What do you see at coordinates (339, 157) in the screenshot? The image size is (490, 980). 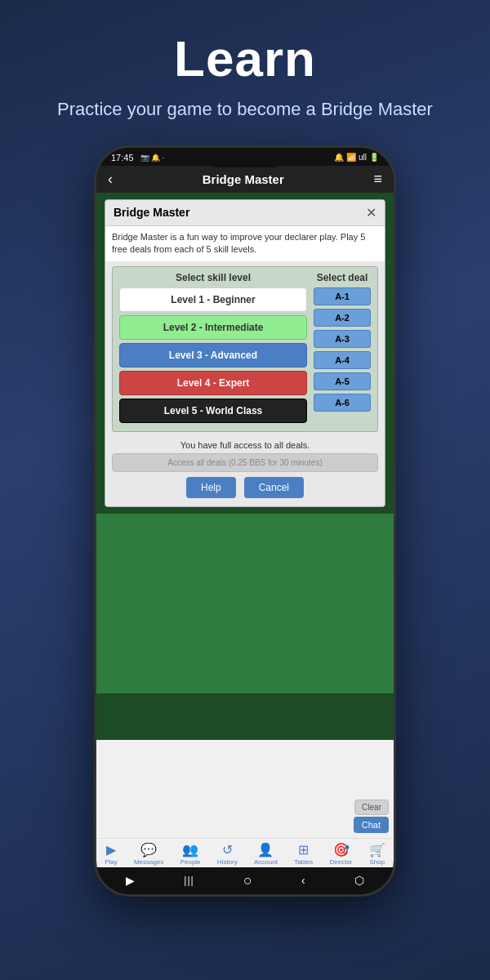 I see `alarm-icon: 🔔` at bounding box center [339, 157].